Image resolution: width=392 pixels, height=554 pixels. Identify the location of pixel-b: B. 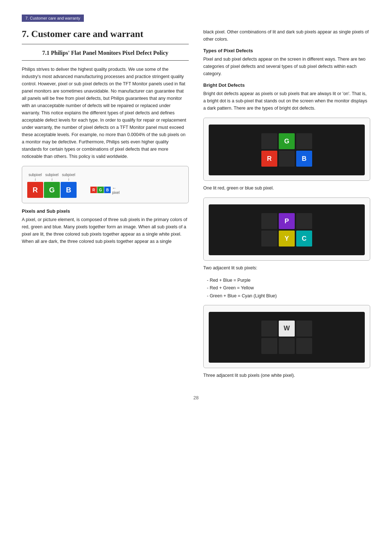
(107, 190).